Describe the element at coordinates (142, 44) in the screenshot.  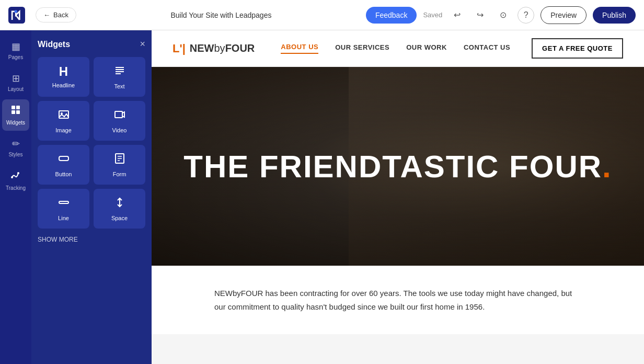
I see `close-widgets-panel-button: ×` at that location.